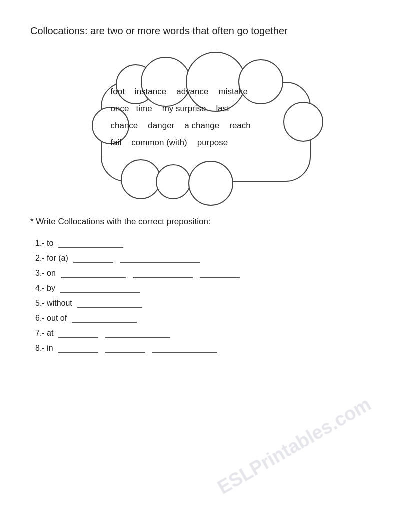 Image resolution: width=411 pixels, height=532 pixels. What do you see at coordinates (52, 258) in the screenshot?
I see `exercise-label-2: 2.- for (a)` at bounding box center [52, 258].